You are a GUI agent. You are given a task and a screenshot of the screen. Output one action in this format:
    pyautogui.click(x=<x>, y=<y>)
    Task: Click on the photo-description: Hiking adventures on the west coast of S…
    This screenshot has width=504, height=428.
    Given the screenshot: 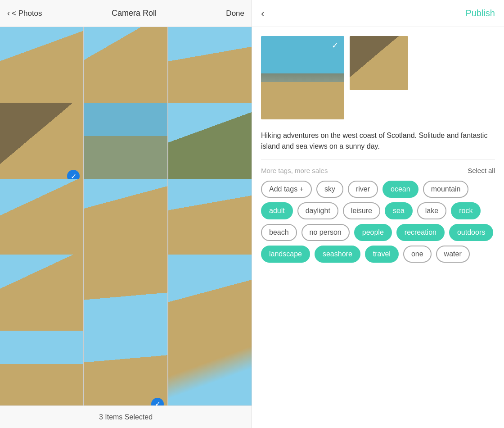 What is the action you would take?
    pyautogui.click(x=378, y=145)
    